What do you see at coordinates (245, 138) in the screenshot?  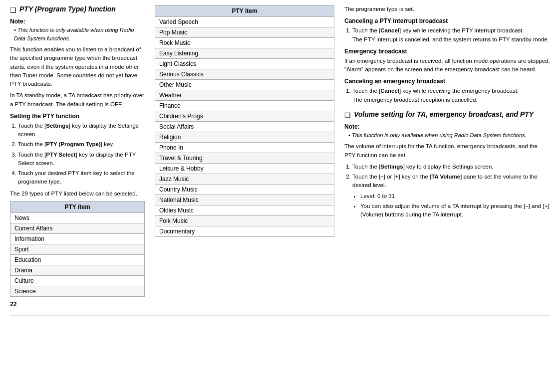 I see `pty-right-item: Religion` at bounding box center [245, 138].